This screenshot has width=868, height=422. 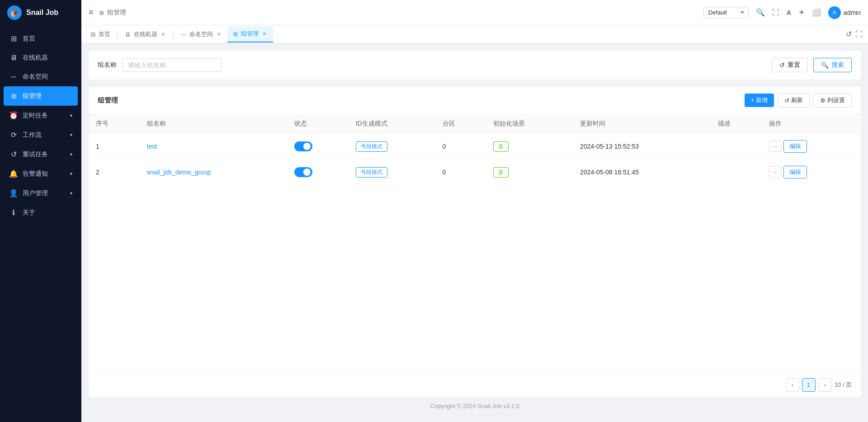 What do you see at coordinates (91, 13) in the screenshot?
I see `menu-toggle-icon: ≡` at bounding box center [91, 13].